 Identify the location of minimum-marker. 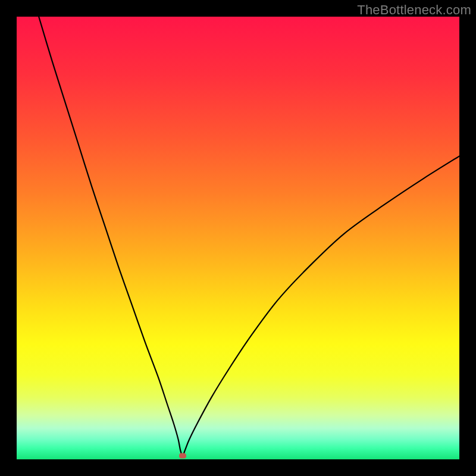
(183, 456).